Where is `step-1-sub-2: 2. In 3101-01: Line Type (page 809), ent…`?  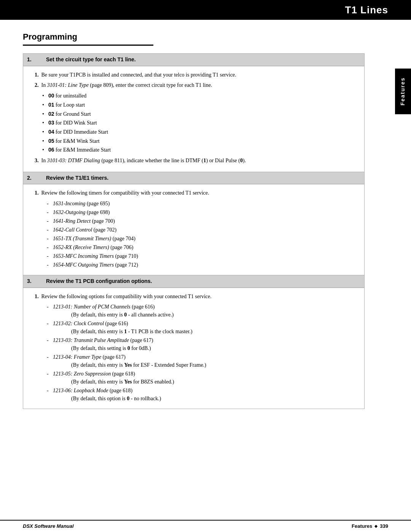 step-1-sub-2: 2. In 3101-01: Line Type (page 809), ent… is located at coordinates (196, 85).